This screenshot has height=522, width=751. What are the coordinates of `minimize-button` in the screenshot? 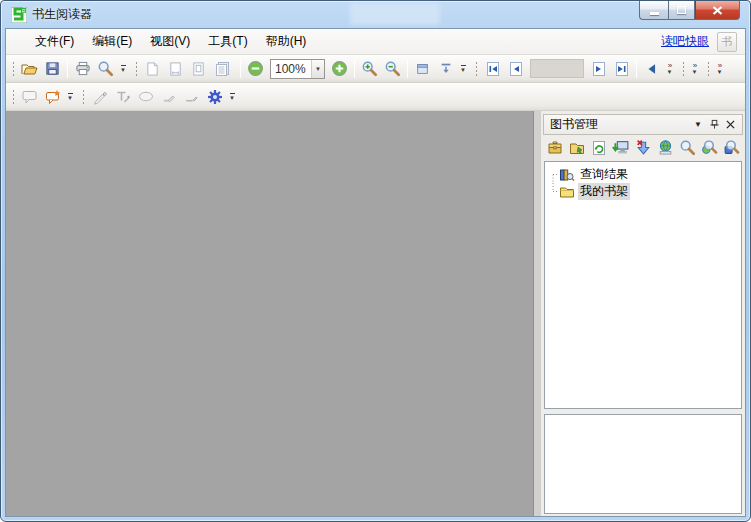 It's located at (654, 10).